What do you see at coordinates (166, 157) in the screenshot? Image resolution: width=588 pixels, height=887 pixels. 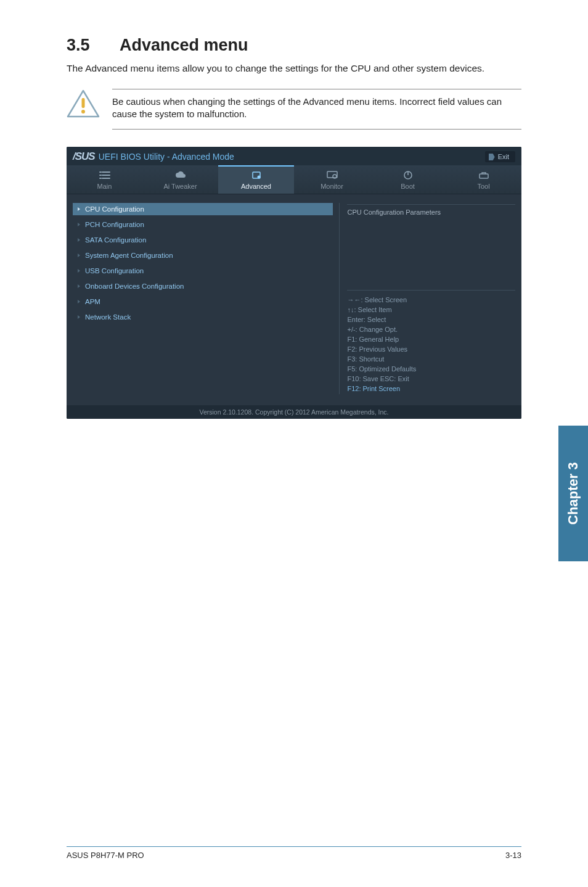 I see `bios-title: UEFI BIOS Utility - Advanced Mode` at bounding box center [166, 157].